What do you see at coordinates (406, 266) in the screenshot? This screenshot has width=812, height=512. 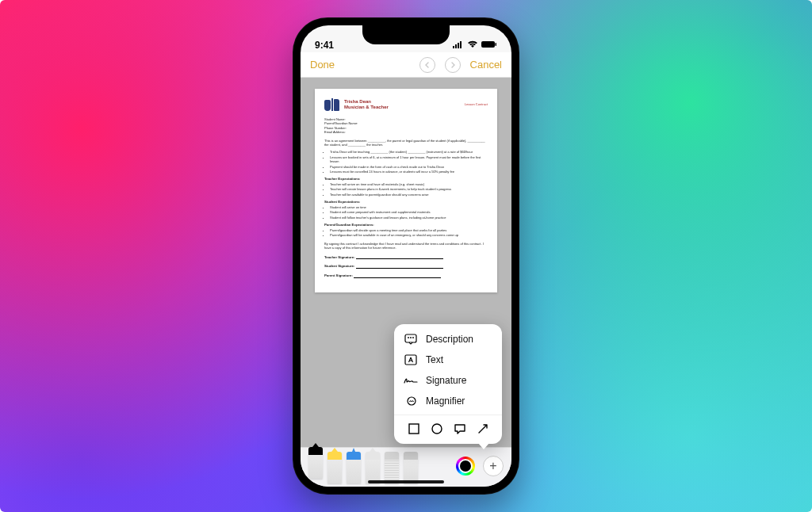 I see `sig-student: Student Signature:` at bounding box center [406, 266].